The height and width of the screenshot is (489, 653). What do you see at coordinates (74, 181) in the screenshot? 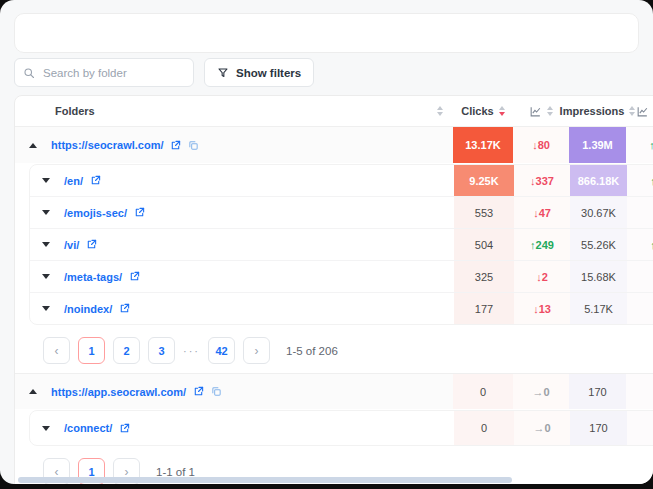
I see `folder-link: /en/` at bounding box center [74, 181].